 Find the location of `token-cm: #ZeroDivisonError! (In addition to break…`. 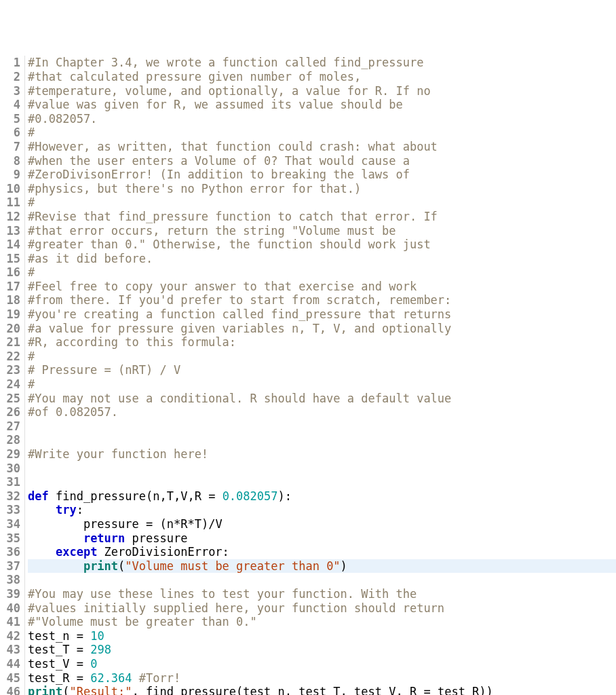

token-cm: #ZeroDivisonError! (In addition to break… is located at coordinates (218, 174).